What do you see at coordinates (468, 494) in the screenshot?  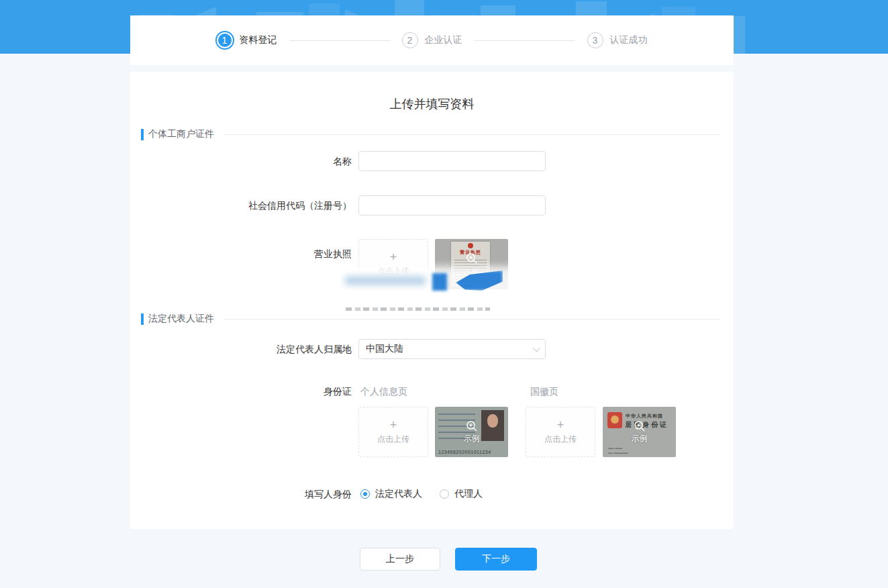 I see `radio-option-label: 代理人` at bounding box center [468, 494].